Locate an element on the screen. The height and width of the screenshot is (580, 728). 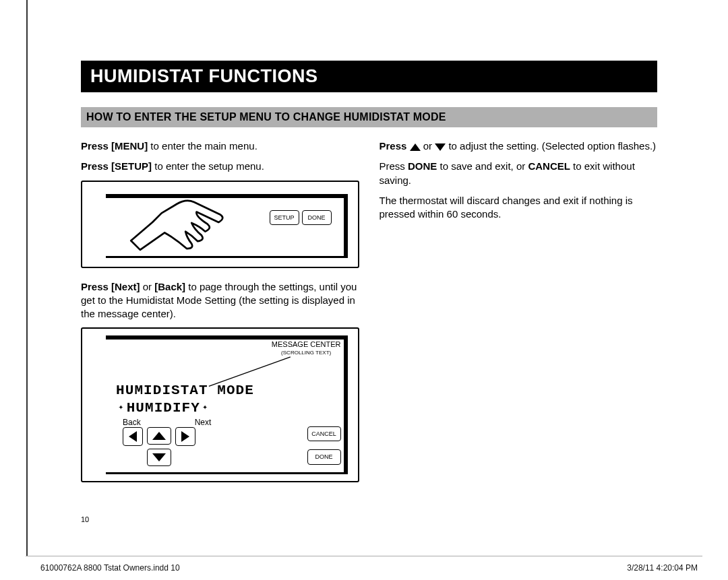
triangle-right-icon is located at coordinates (185, 437).